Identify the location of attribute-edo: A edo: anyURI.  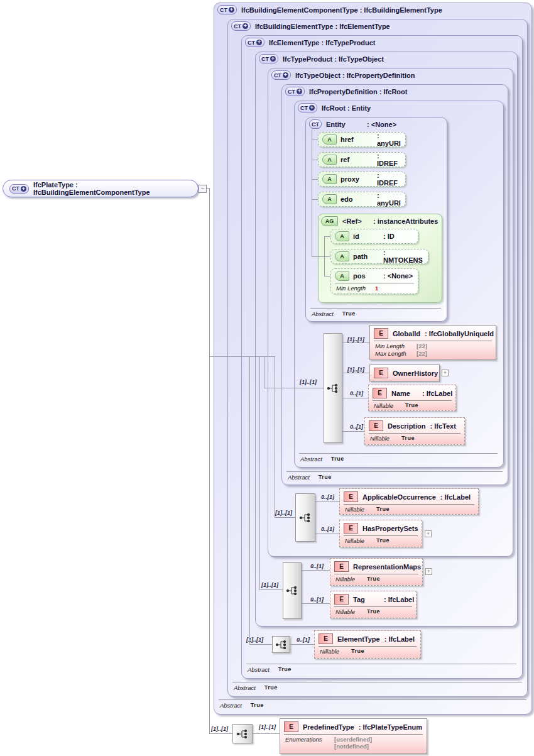
(362, 199).